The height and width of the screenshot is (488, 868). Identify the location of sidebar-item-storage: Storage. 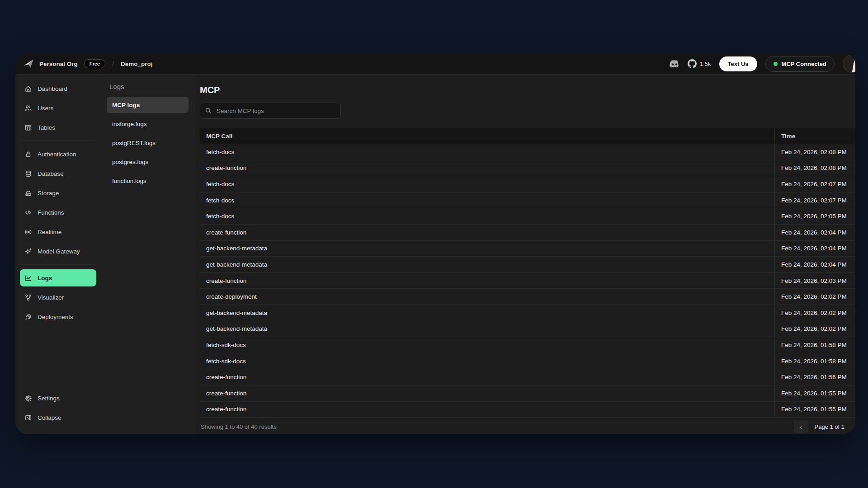
(58, 193).